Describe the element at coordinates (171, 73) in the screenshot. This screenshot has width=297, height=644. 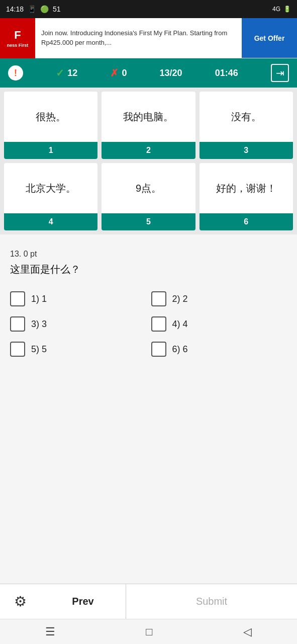
I see `progress-text: 13/20` at that location.